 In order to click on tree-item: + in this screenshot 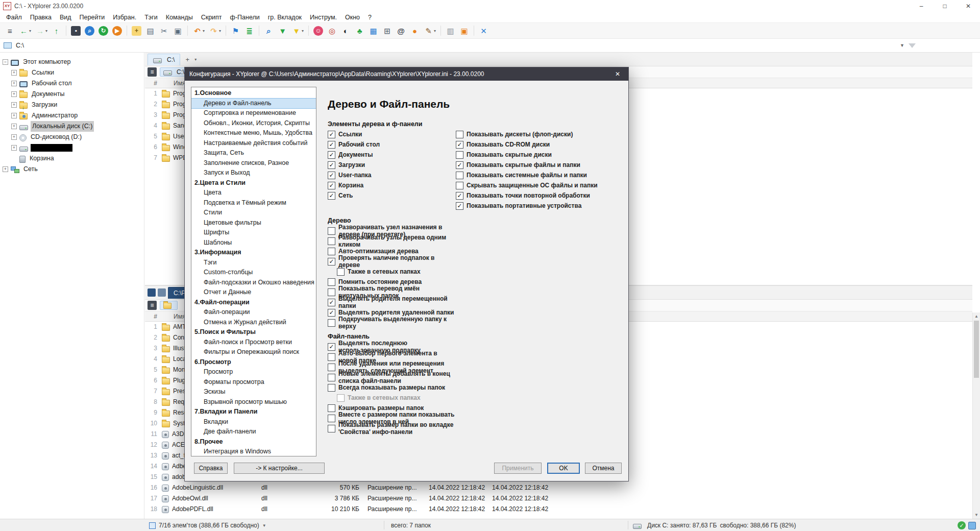, I will do `click(72, 148)`.